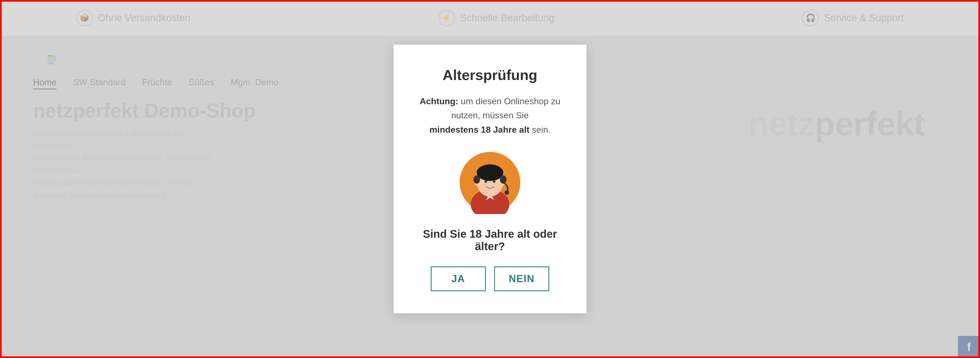  Describe the element at coordinates (479, 129) in the screenshot. I see `modal-text-bold: mindestens 18 Jahre alt` at that location.